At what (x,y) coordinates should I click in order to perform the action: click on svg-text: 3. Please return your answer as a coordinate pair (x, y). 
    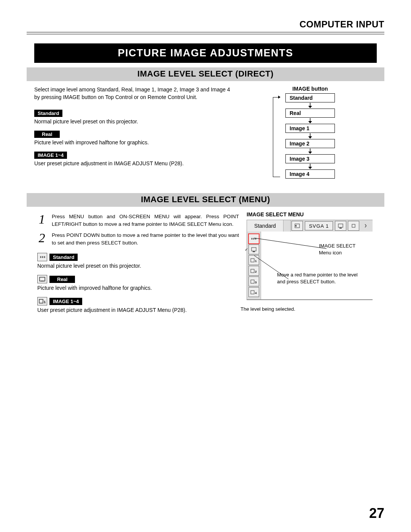
    Looking at the image, I should click on (256, 283).